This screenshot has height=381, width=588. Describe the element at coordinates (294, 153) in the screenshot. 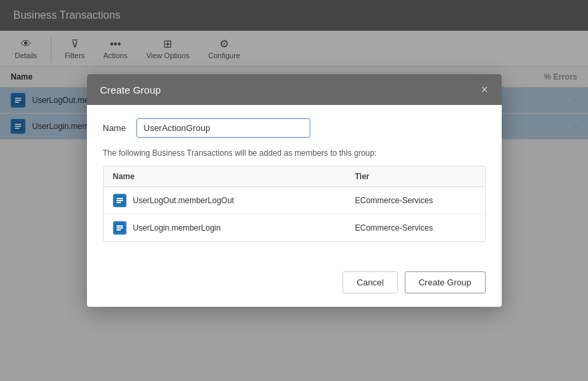

I see `description-text: The following Business Transactions will…` at that location.